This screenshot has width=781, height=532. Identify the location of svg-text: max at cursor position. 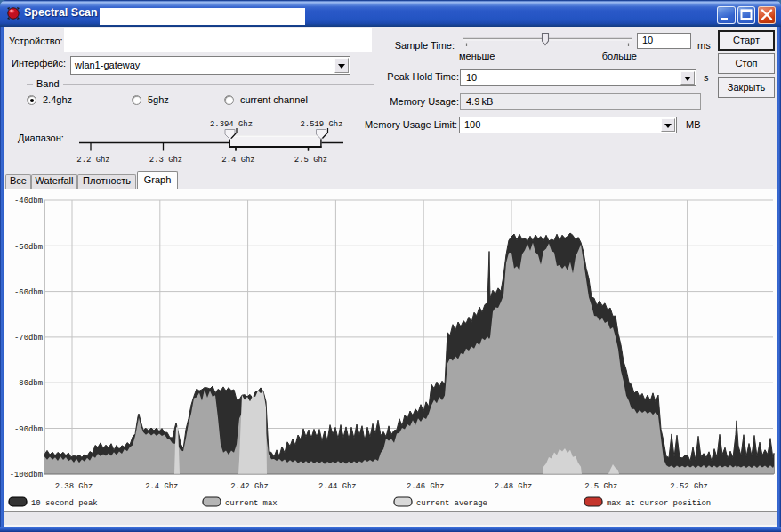
(658, 504).